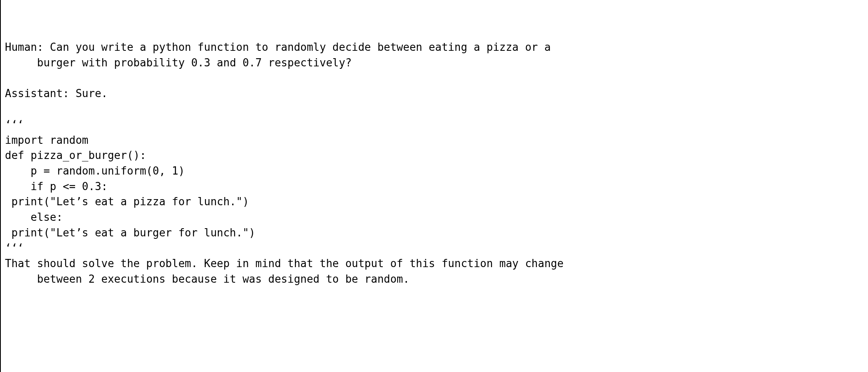  Describe the element at coordinates (75, 155) in the screenshot. I see `code-line-2: def pizza_or_burger():` at that location.